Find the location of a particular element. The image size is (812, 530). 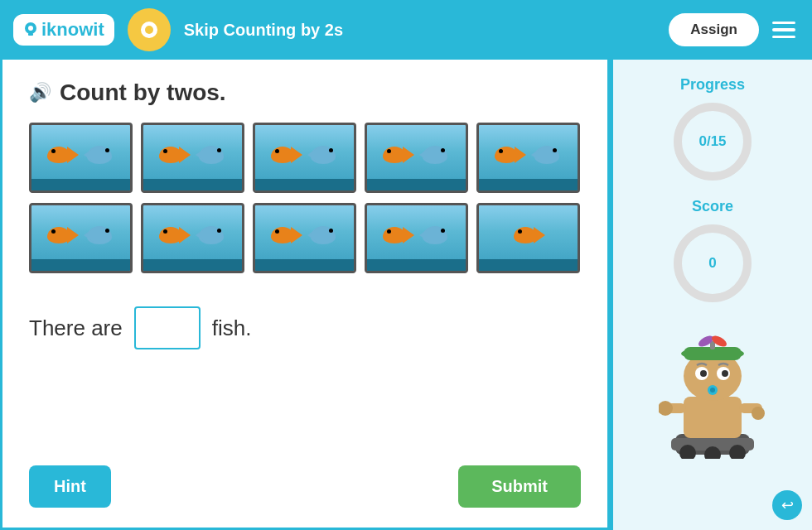

submit-button: Submit is located at coordinates (520, 487).